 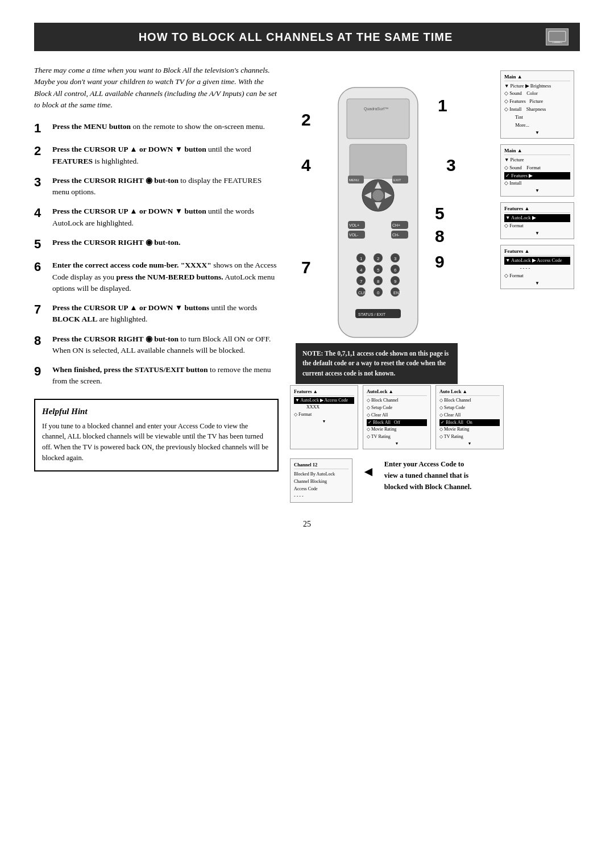 I want to click on helpful-hint-text: If you tune to a blocked channel and ent…, so click(x=156, y=442).